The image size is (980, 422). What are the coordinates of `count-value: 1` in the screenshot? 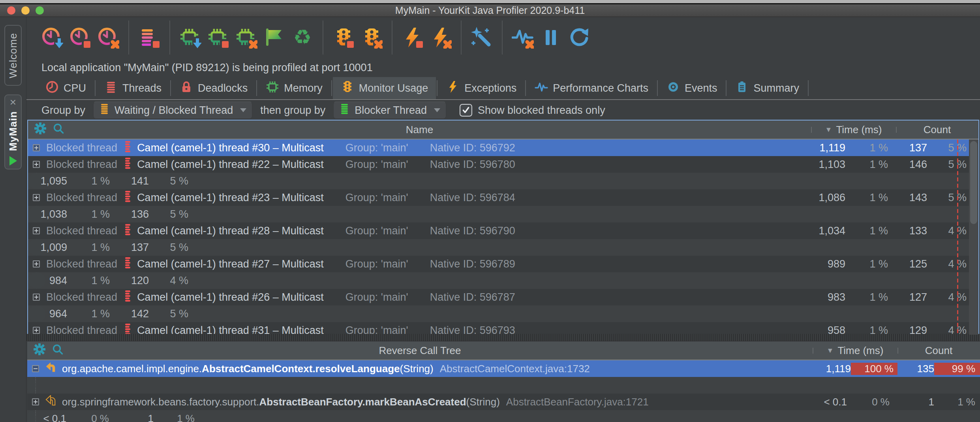 It's located at (135, 417).